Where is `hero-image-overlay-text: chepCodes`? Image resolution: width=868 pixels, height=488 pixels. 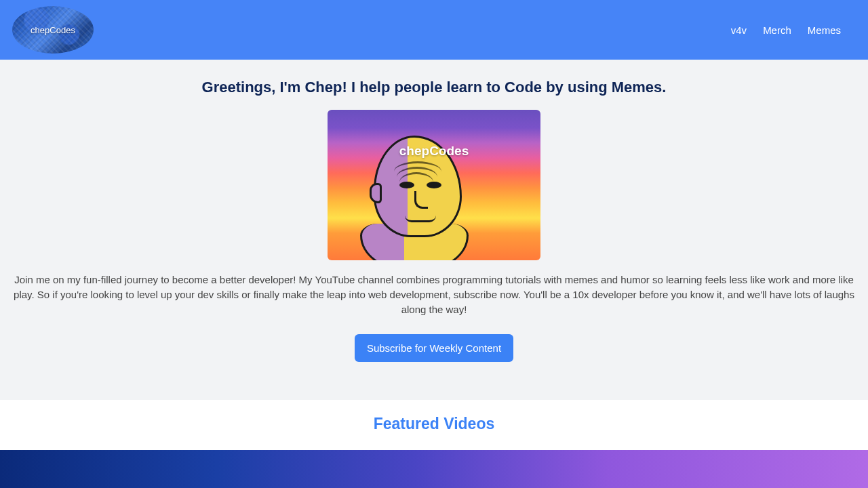
hero-image-overlay-text: chepCodes is located at coordinates (434, 151).